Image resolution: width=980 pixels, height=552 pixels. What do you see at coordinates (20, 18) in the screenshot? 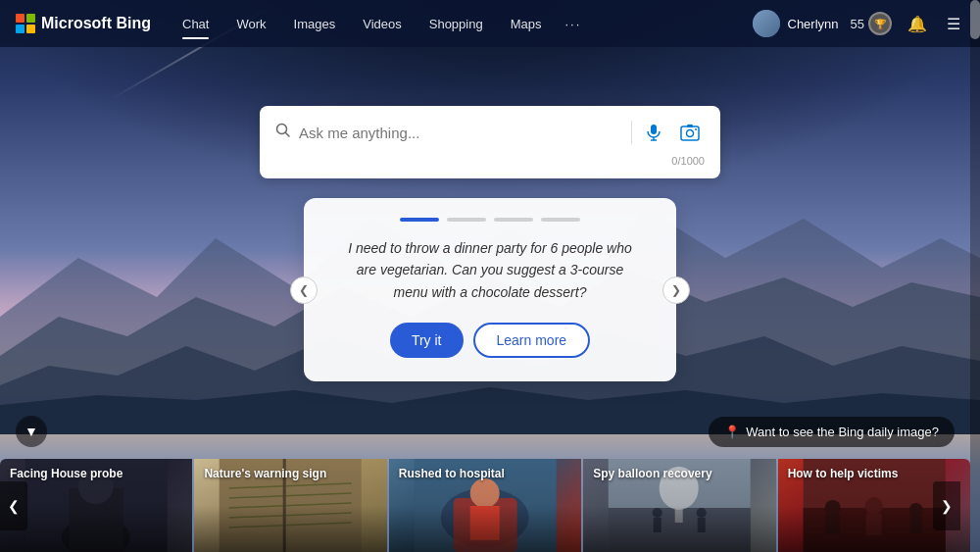
I see `logo-red` at bounding box center [20, 18].